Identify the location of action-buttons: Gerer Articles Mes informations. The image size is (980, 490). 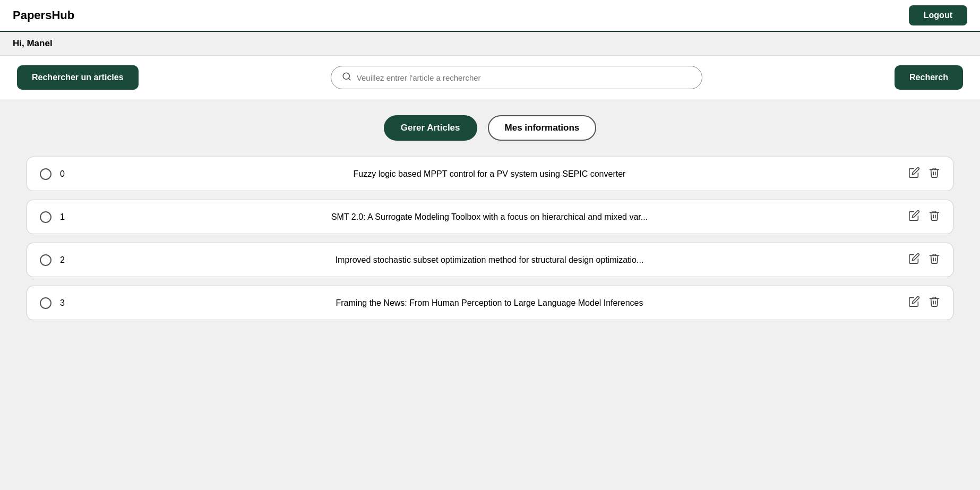
(490, 128).